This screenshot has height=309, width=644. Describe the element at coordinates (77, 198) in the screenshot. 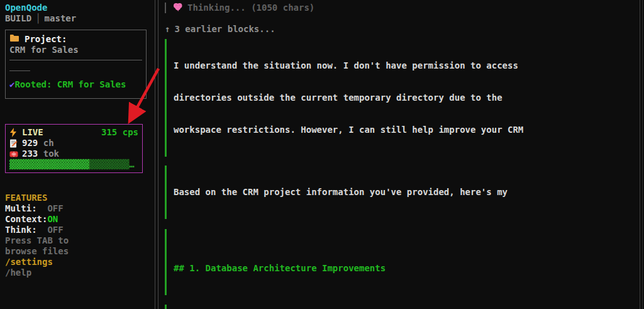

I see `features-title: FEATURES` at that location.